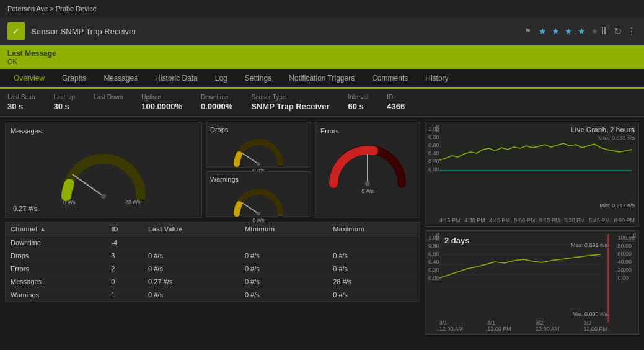 The height and width of the screenshot is (350, 644). Describe the element at coordinates (258, 145) in the screenshot. I see `drops-gauge: Drops 0 #/s` at that location.